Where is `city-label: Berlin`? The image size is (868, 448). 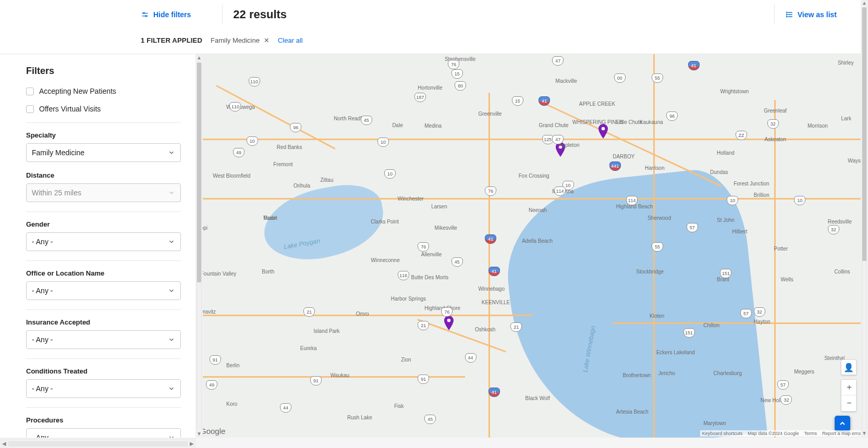 city-label: Berlin is located at coordinates (233, 366).